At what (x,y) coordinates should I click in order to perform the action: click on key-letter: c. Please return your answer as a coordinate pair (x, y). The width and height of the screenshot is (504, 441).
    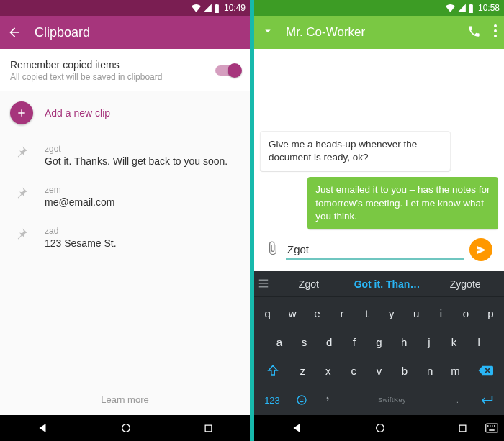
    Looking at the image, I should click on (354, 370).